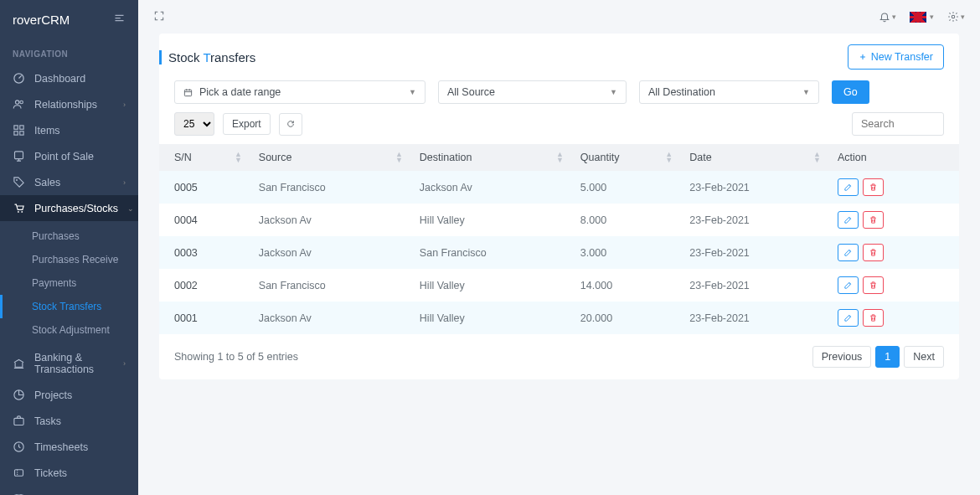 Image resolution: width=980 pixels, height=495 pixels. What do you see at coordinates (560, 219) in the screenshot?
I see `table-row: 0004Jackson AvHill Valley8.00023-Feb-202…` at bounding box center [560, 219].